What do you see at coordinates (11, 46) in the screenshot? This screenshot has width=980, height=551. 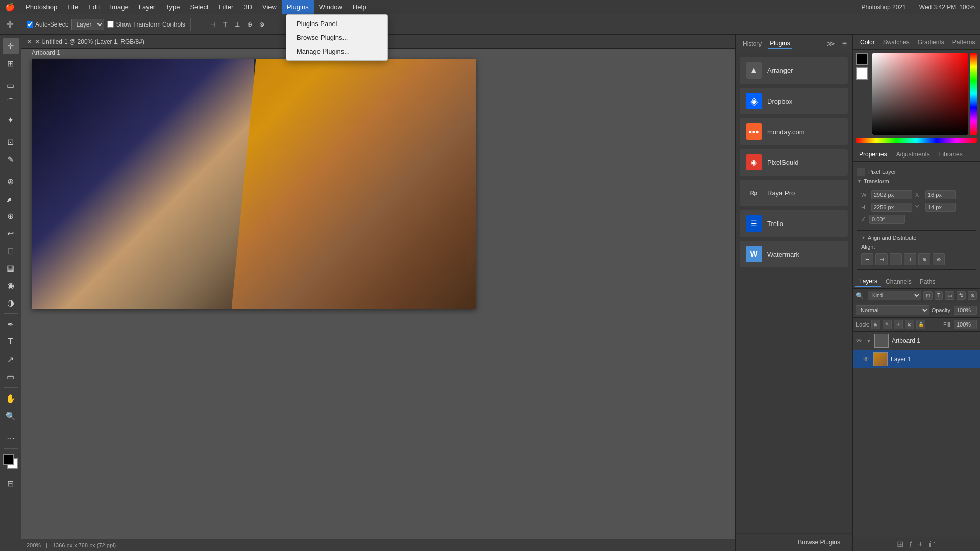 I see `move-tool: ✛` at bounding box center [11, 46].